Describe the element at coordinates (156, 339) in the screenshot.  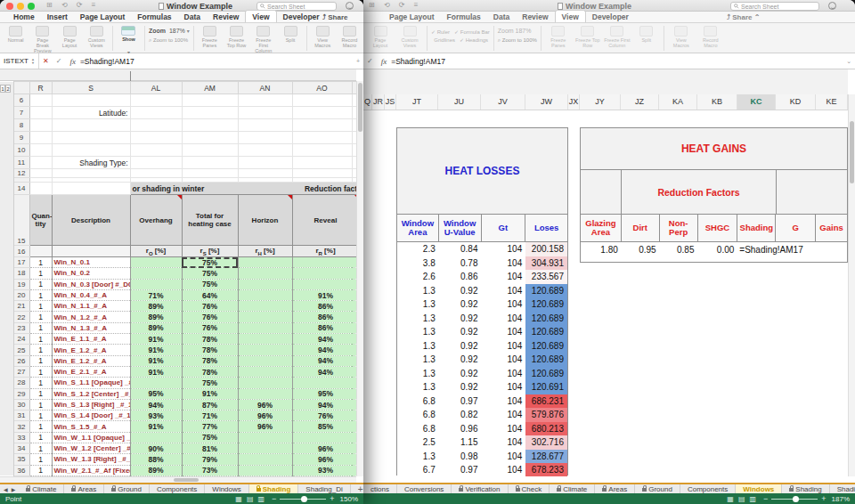
I see `cell-AL24: 91%` at that location.